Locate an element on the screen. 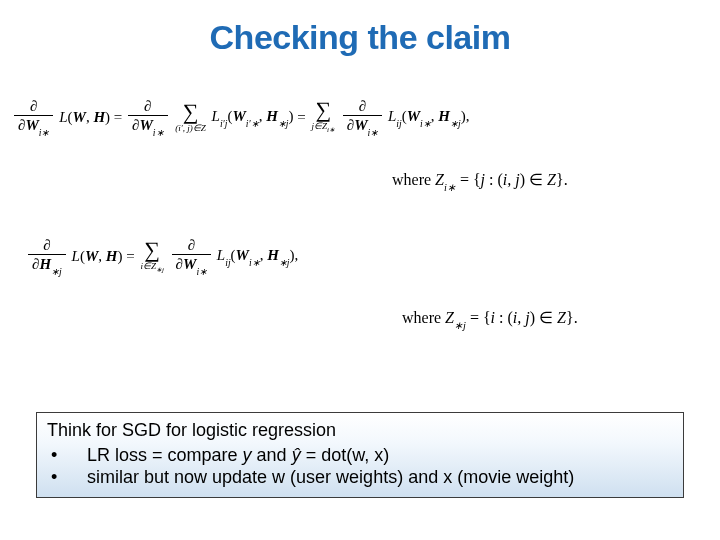  where-clause-1: where Zi∗ = {j : (i, j) ∈ Z}. is located at coordinates (550, 180).